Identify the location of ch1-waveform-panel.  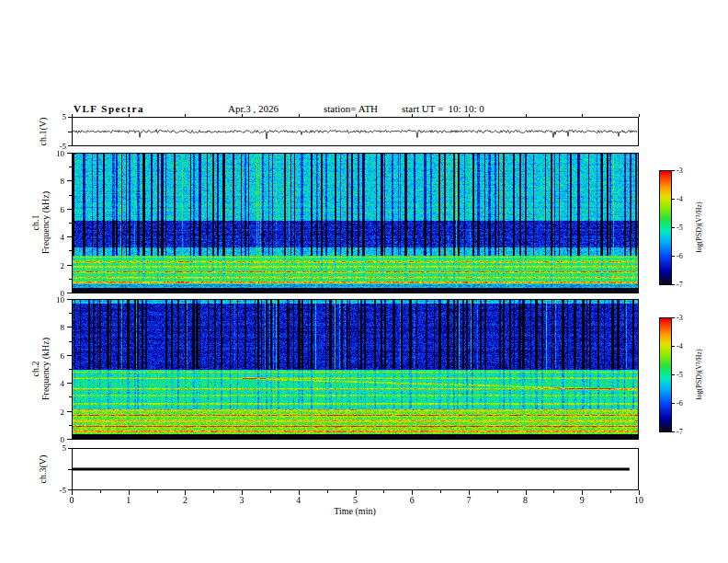
(355, 132).